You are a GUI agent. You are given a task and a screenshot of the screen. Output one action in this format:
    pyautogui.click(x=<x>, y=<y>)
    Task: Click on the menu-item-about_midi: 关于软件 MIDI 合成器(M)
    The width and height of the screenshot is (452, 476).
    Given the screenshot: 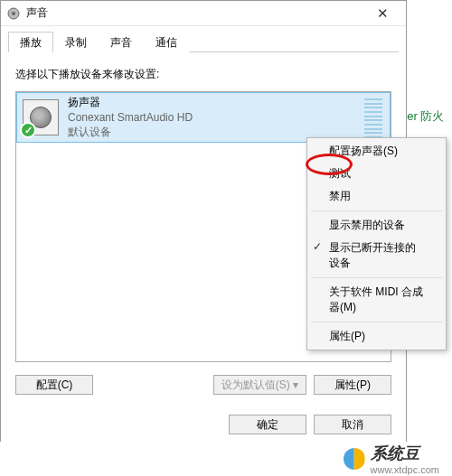 What is the action you would take?
    pyautogui.click(x=376, y=300)
    